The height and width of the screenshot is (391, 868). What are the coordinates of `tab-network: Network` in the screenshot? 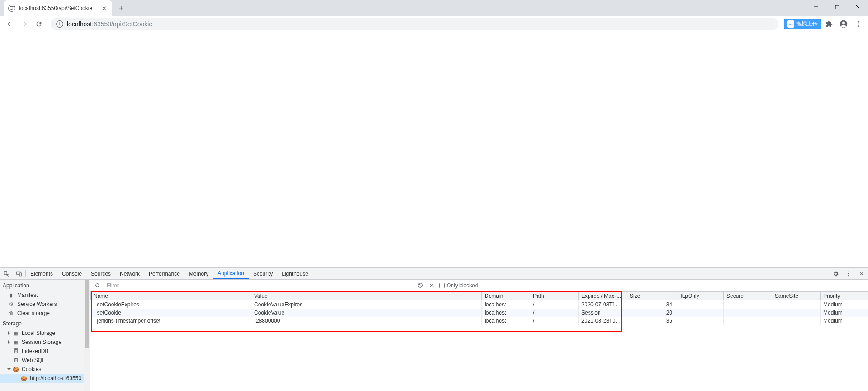 It's located at (130, 273).